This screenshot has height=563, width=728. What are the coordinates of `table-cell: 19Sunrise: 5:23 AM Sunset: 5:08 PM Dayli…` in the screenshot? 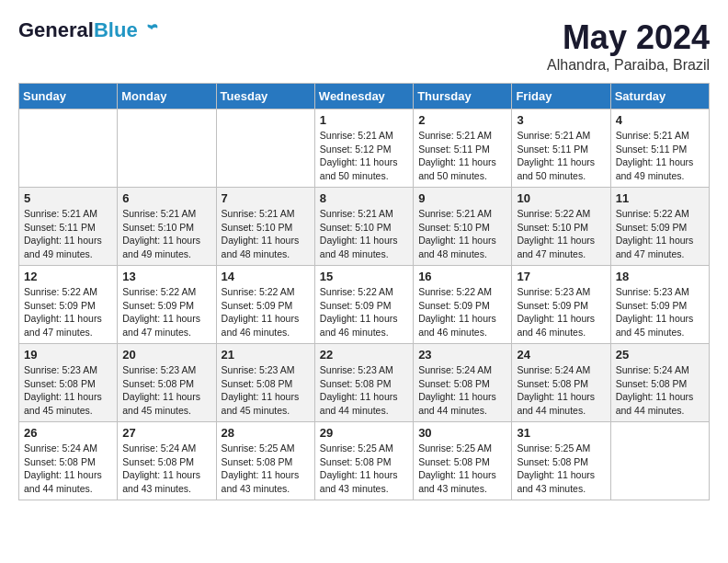 It's located at (68, 383).